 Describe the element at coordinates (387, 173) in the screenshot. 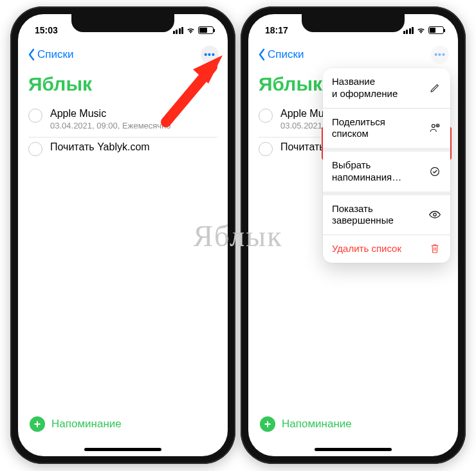

I see `menu-item-select-reminders: Выбрать напоминания…` at that location.